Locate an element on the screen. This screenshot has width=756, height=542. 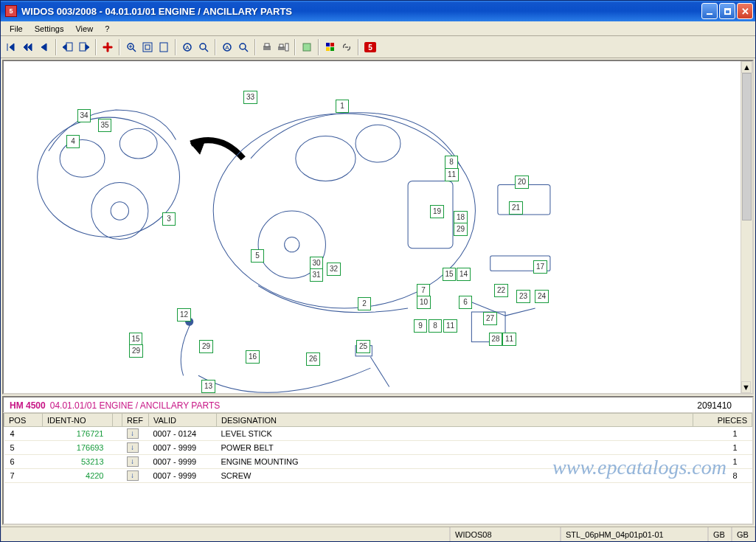
callout-25: 25 is located at coordinates (363, 347).